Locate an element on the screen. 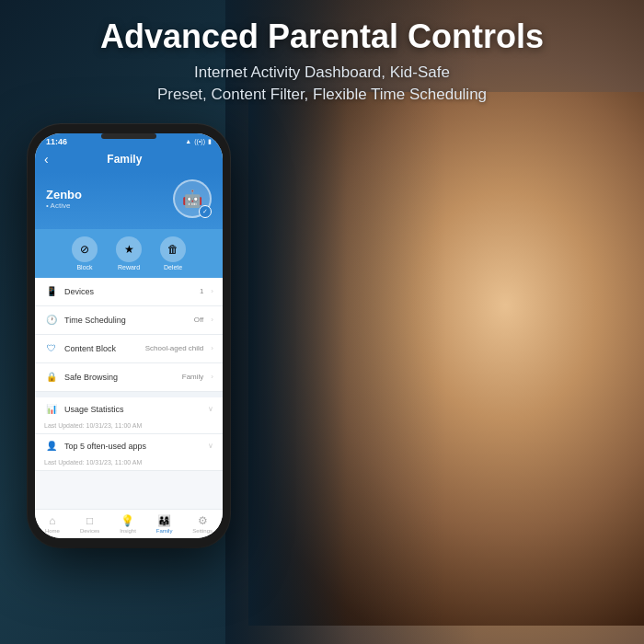 This screenshot has height=644, width=644. usage-row: 📊 Usage Statistics ∨ is located at coordinates (129, 409).